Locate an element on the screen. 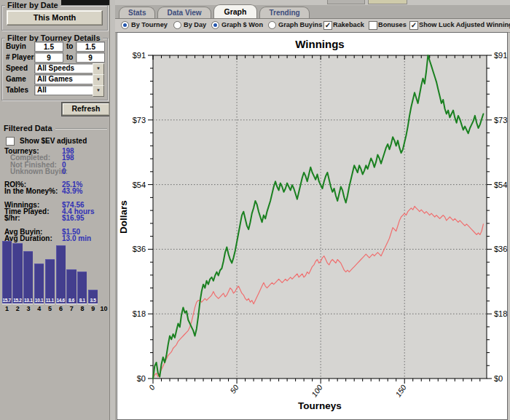 This screenshot has width=510, height=420. show-ev-adjusted-checkbox is located at coordinates (10, 141).